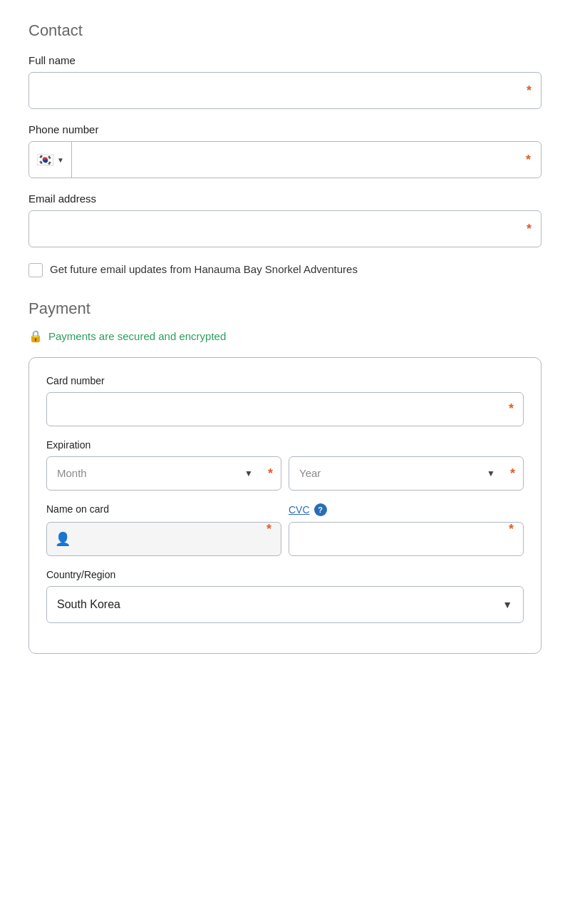  What do you see at coordinates (36, 337) in the screenshot?
I see `lock-icon: 🔒` at bounding box center [36, 337].